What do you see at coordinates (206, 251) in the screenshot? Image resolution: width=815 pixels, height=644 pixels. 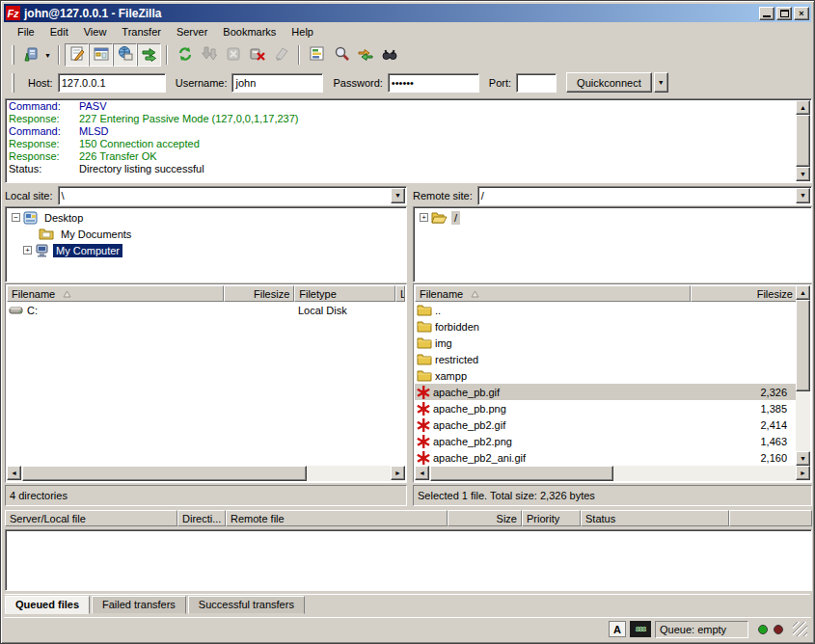 I see `tree-item-my-computer: + My Computer` at bounding box center [206, 251].